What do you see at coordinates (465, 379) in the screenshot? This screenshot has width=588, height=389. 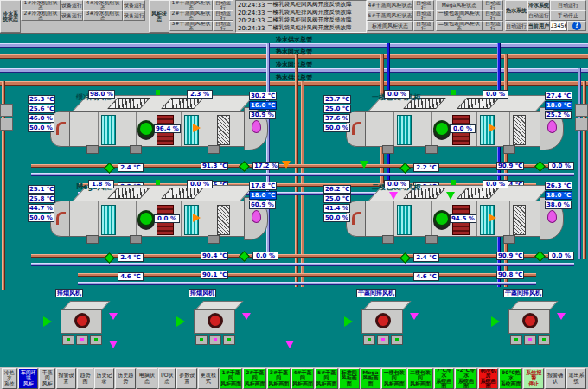 I see `nav-button: -2℃冷水 系统画面` at bounding box center [465, 379].